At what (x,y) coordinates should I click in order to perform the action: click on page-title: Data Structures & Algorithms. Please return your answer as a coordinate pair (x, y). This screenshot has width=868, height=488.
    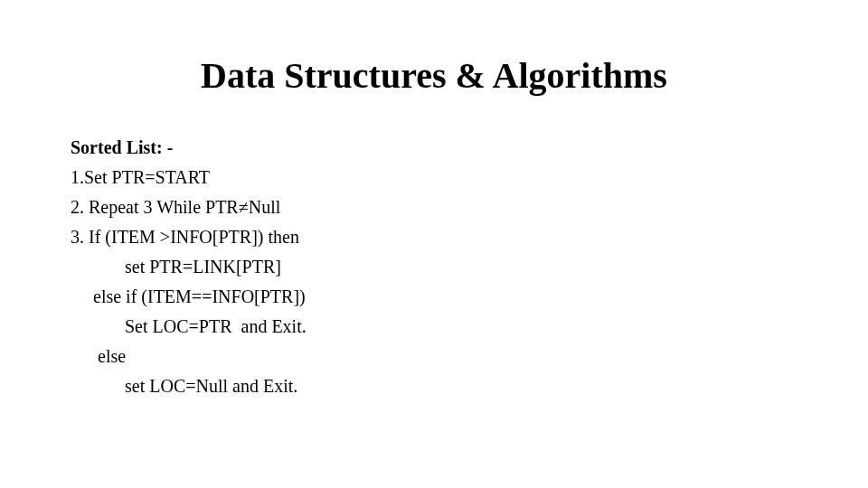
    Looking at the image, I should click on (434, 76).